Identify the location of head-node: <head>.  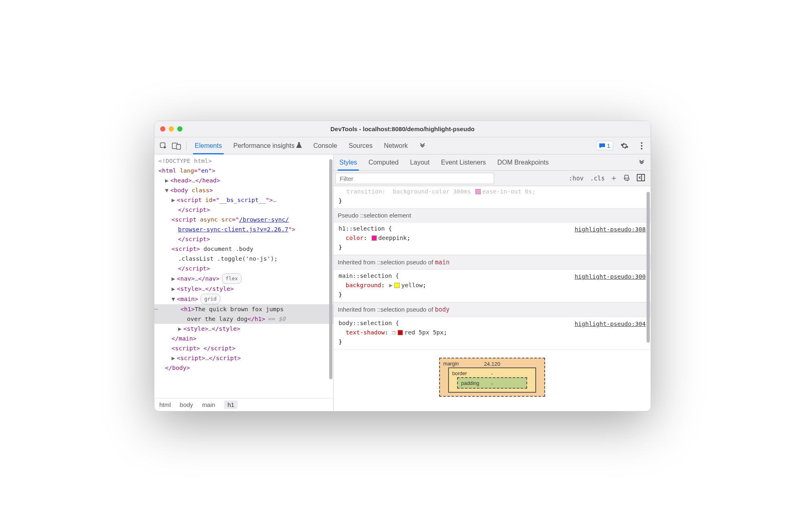
(181, 180).